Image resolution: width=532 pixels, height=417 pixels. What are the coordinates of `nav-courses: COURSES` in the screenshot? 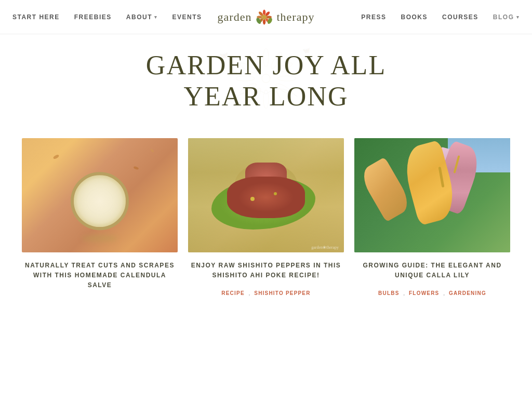 It's located at (460, 17).